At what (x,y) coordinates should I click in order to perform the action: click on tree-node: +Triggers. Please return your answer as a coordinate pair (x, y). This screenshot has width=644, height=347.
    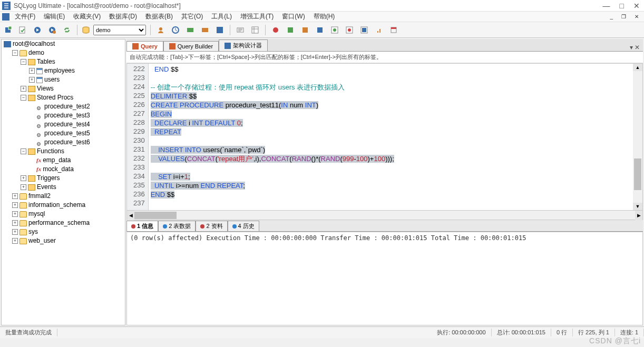
    Looking at the image, I should click on (72, 178).